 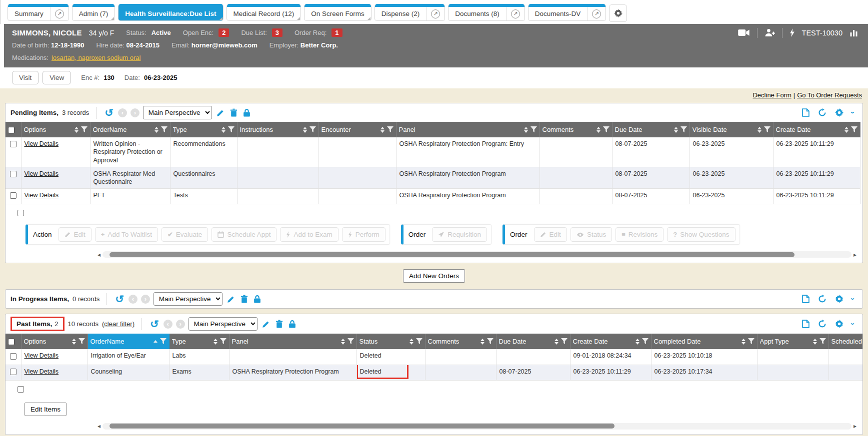 I want to click on edit-items-button: Edit Items, so click(x=46, y=410).